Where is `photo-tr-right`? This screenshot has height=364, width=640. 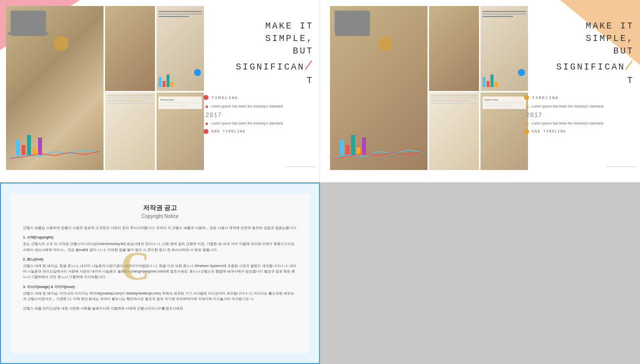
photo-tr-right is located at coordinates (454, 48).